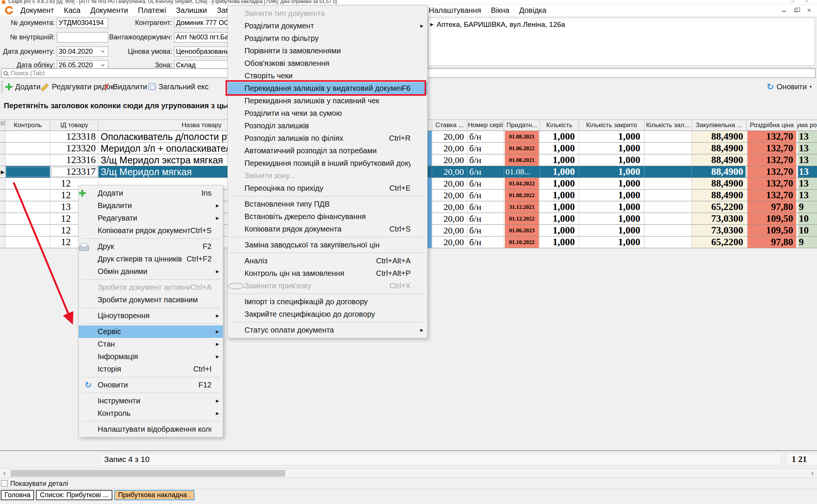 Image resolution: width=817 pixels, height=504 pixels. Describe the element at coordinates (328, 204) in the screenshot. I see `menu-item: Встановлення типу ПДВ` at that location.